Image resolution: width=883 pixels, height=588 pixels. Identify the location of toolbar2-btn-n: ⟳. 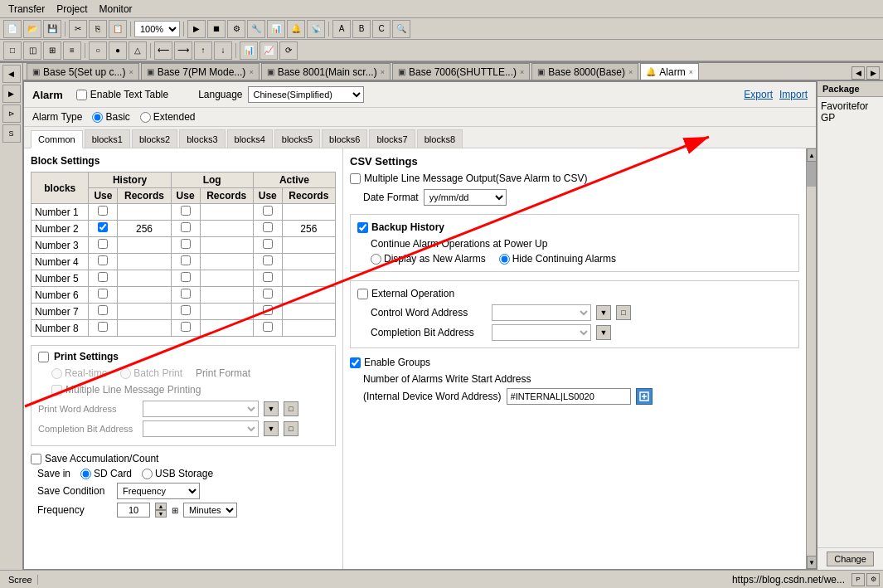
(289, 51).